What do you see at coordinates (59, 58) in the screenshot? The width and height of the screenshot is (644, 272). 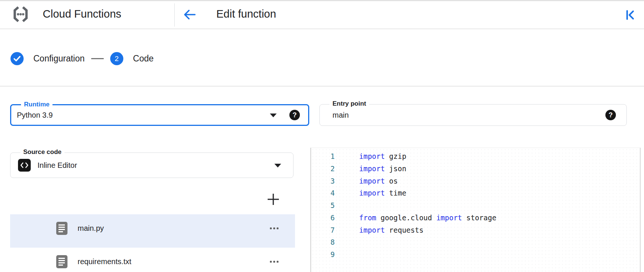 I see `step-configuration-label: Configuration` at bounding box center [59, 58].